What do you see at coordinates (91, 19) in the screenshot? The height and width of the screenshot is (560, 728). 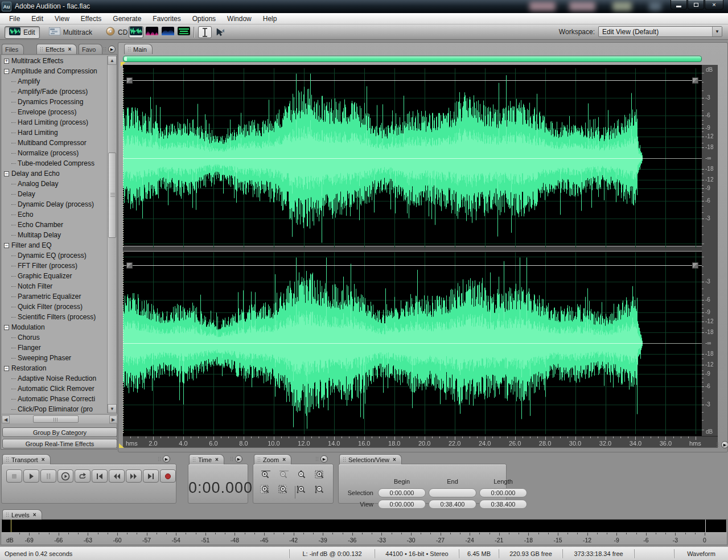 I see `menu-effects: Effects` at bounding box center [91, 19].